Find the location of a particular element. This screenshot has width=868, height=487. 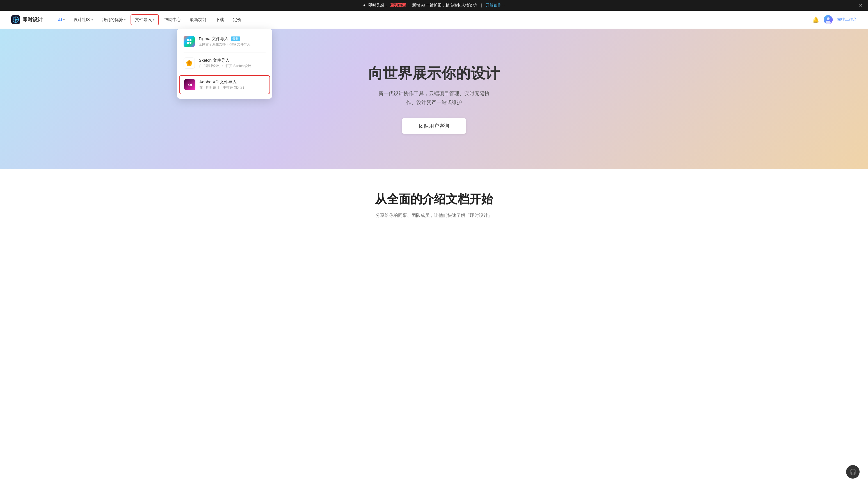

dropdown-item-figma: Figma 文件导入 最新 全网首个原生支持 Figma 文件导入 is located at coordinates (224, 42).